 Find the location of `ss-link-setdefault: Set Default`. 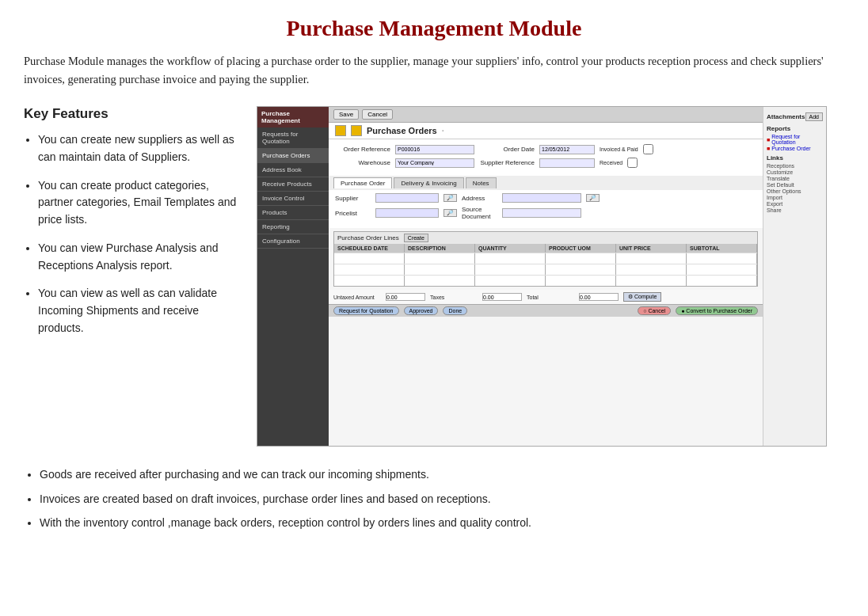

ss-link-setdefault: Set Default is located at coordinates (795, 185).